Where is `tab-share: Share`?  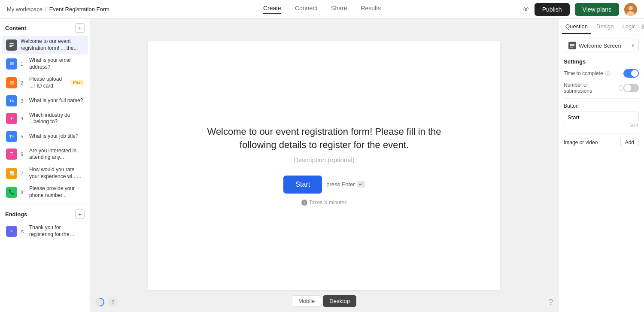 tab-share: Share is located at coordinates (339, 9).